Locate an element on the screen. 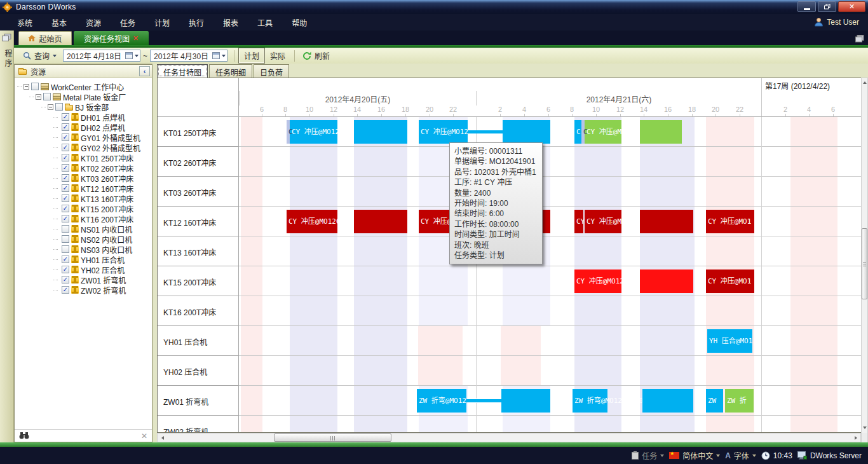 The height and width of the screenshot is (464, 868). clear-filter-icon: ✕ is located at coordinates (144, 436).